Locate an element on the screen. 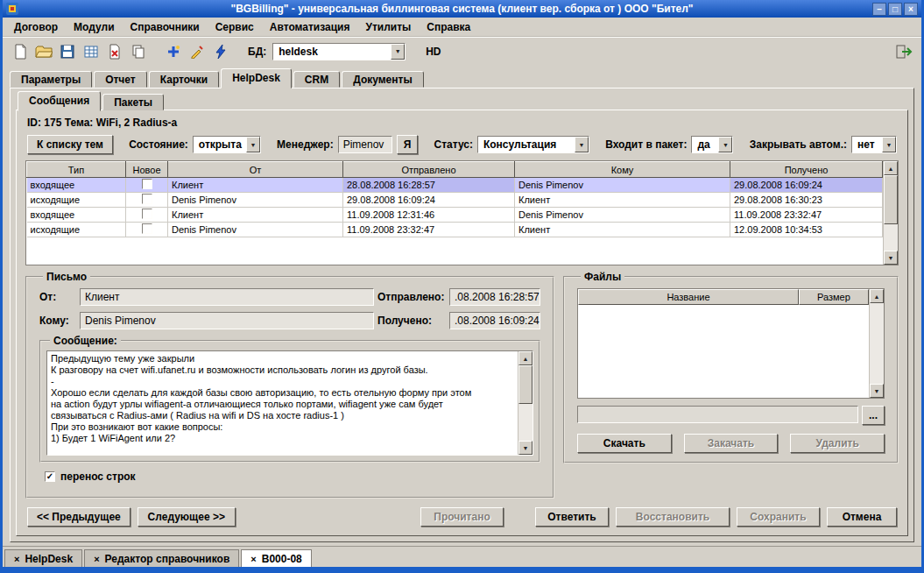  menu-utility: Утилиты is located at coordinates (388, 27).